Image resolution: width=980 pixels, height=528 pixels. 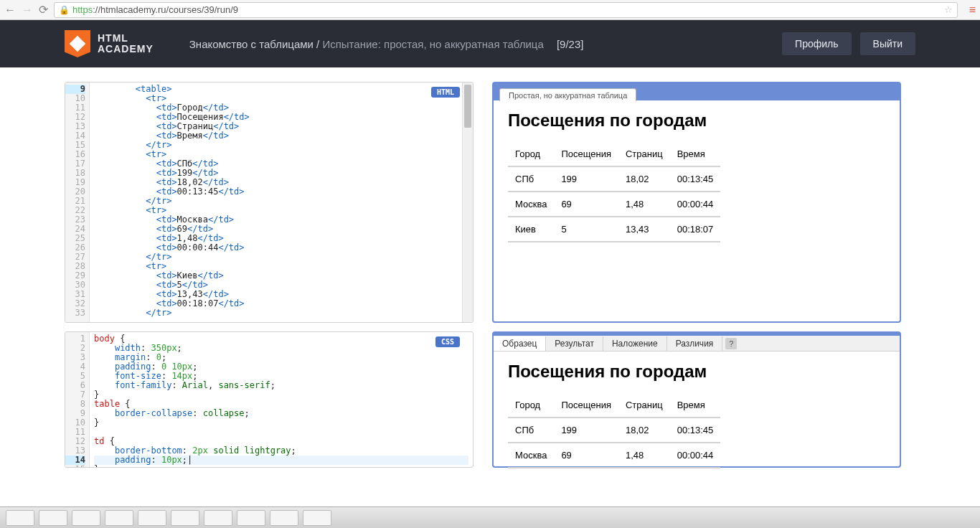 I want to click on url-path: ://htmlacademy.ru/courses/39/run/9, so click(x=165, y=10).